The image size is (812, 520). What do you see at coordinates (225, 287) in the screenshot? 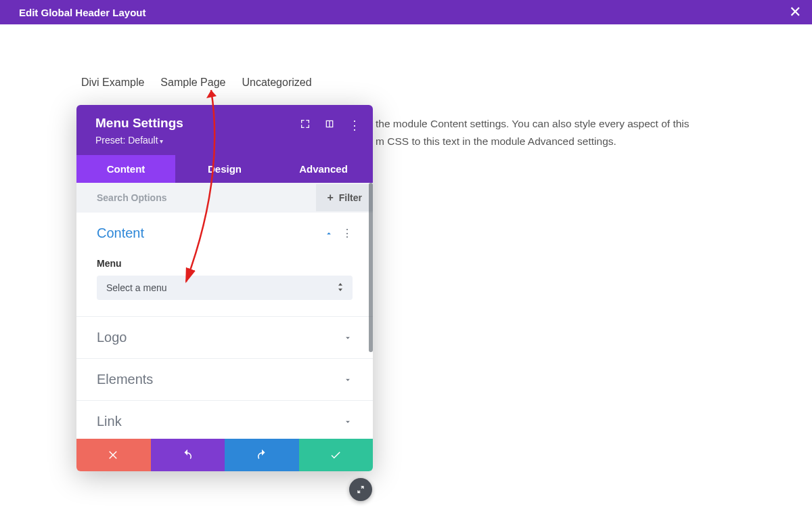
I see `section-content-body: Menu Select a menu` at bounding box center [225, 287].